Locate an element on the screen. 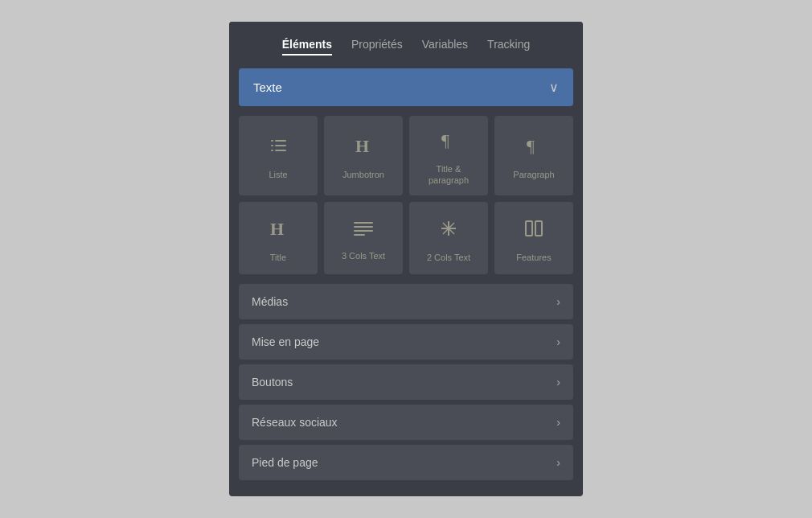 This screenshot has width=812, height=518. section-mise-en-page: Mise en page › is located at coordinates (406, 342).